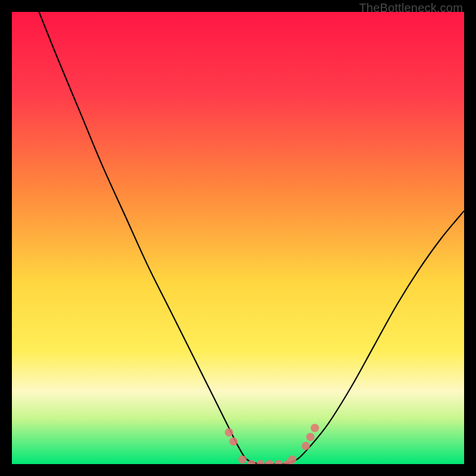 Image resolution: width=476 pixels, height=476 pixels. Describe the element at coordinates (411, 8) in the screenshot. I see `watermark-text: TheBottleneck.com` at that location.